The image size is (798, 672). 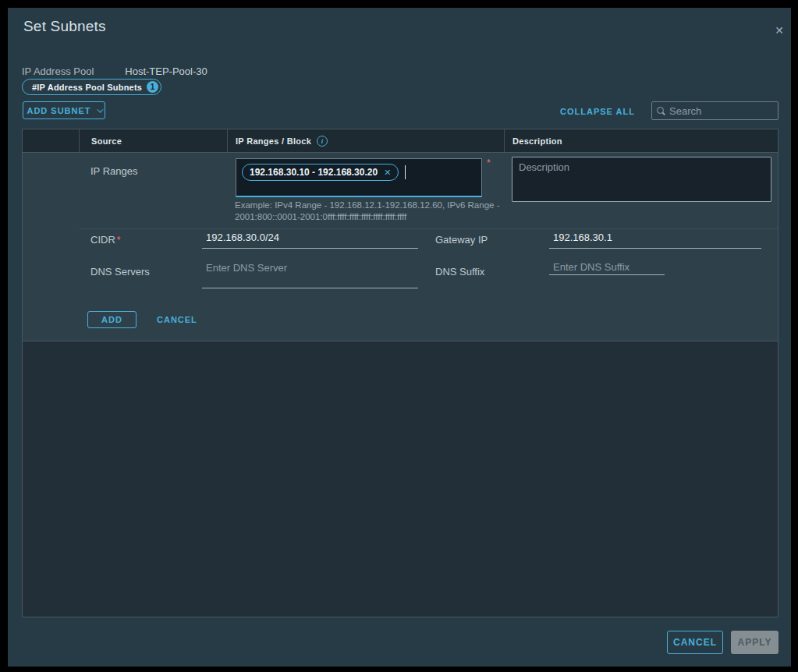 I want to click on dns-suffix-input, so click(x=607, y=268).